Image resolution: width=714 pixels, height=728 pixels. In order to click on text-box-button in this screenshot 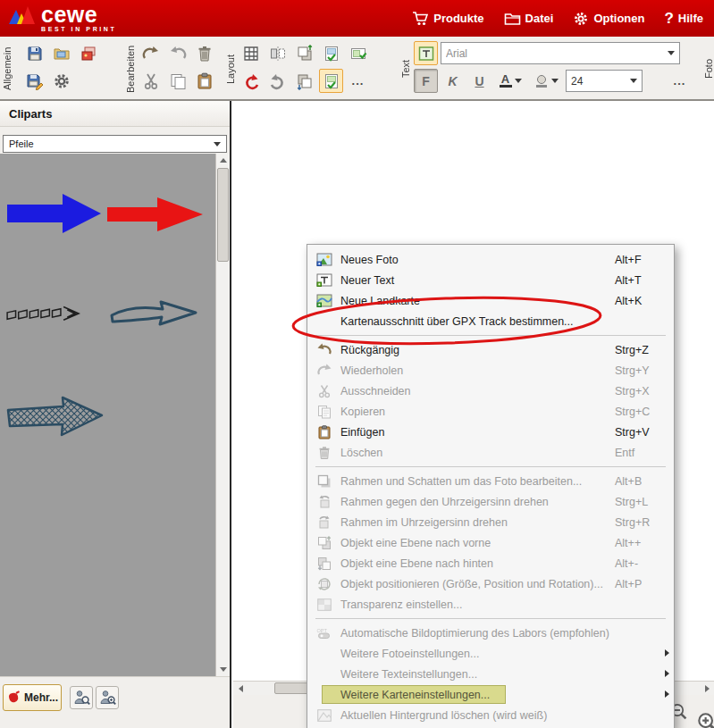, I will do `click(425, 54)`.